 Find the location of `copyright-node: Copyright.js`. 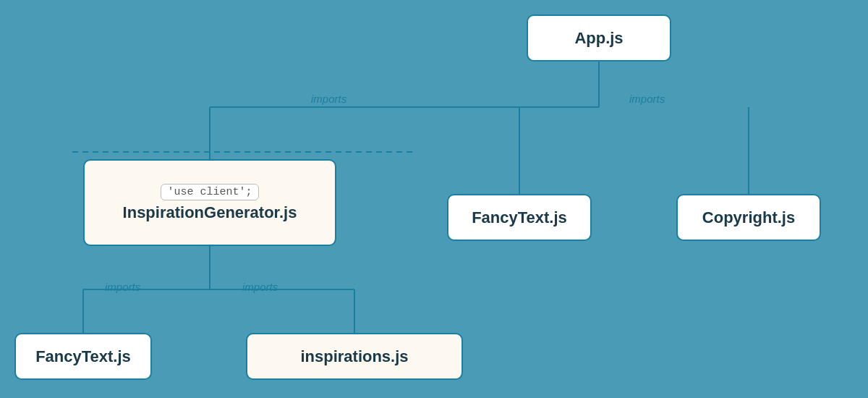

copyright-node: Copyright.js is located at coordinates (749, 217).